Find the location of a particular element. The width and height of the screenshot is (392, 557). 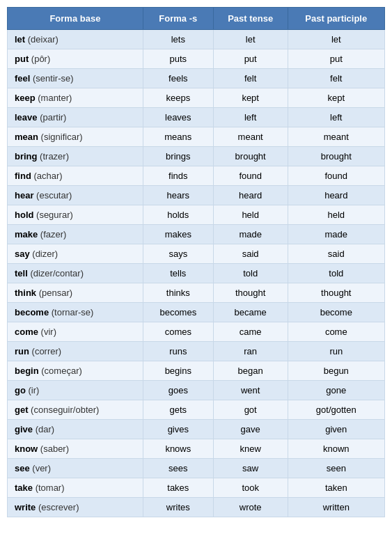

cell-s-form: takes is located at coordinates (178, 488).